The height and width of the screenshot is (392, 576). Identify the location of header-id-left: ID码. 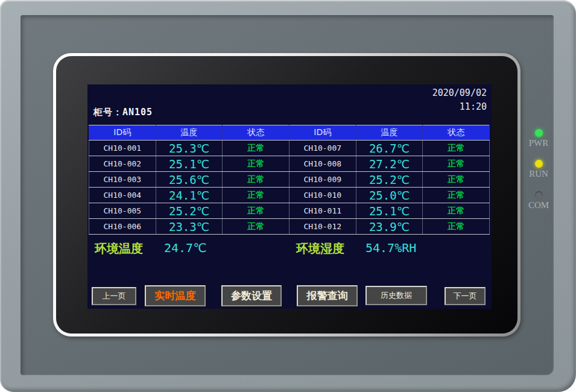
(123, 133).